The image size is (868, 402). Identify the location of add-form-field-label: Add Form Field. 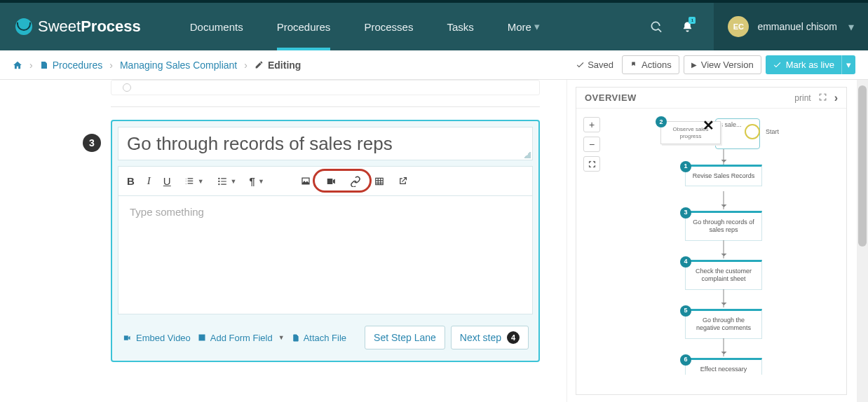
(241, 338).